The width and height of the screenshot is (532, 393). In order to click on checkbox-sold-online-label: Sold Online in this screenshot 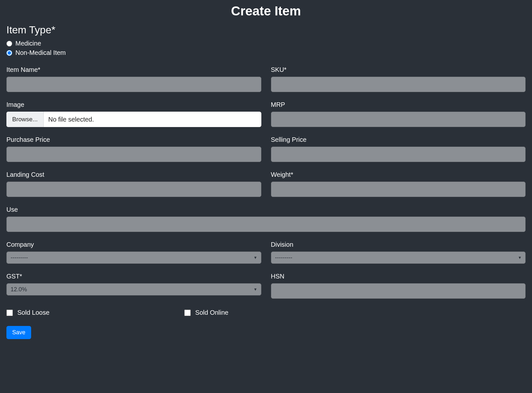, I will do `click(212, 312)`.